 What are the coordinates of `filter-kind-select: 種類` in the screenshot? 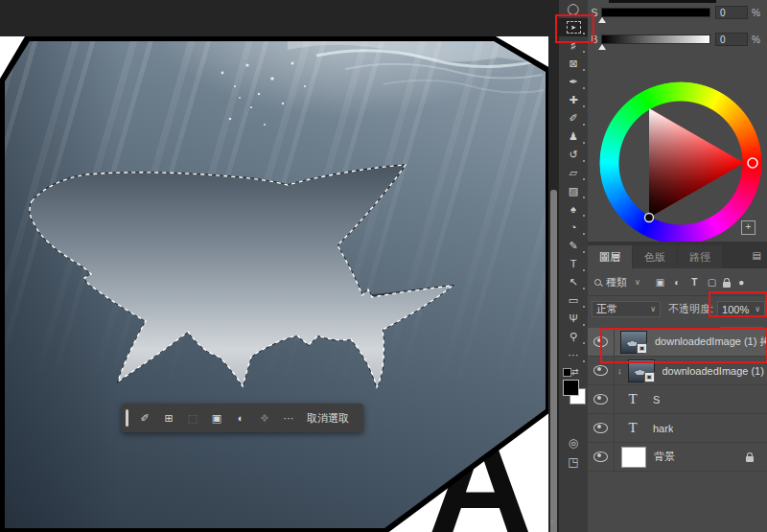 It's located at (616, 282).